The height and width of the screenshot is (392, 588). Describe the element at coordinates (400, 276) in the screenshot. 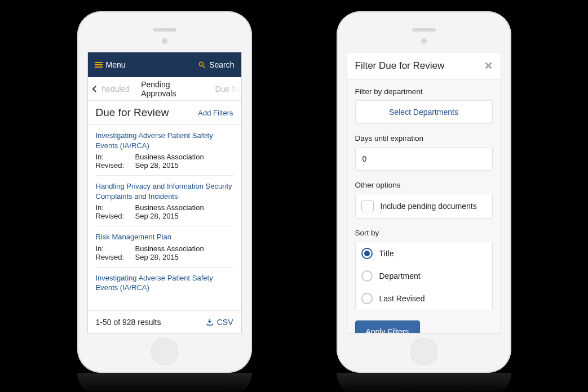

I see `radio-label: Department` at that location.